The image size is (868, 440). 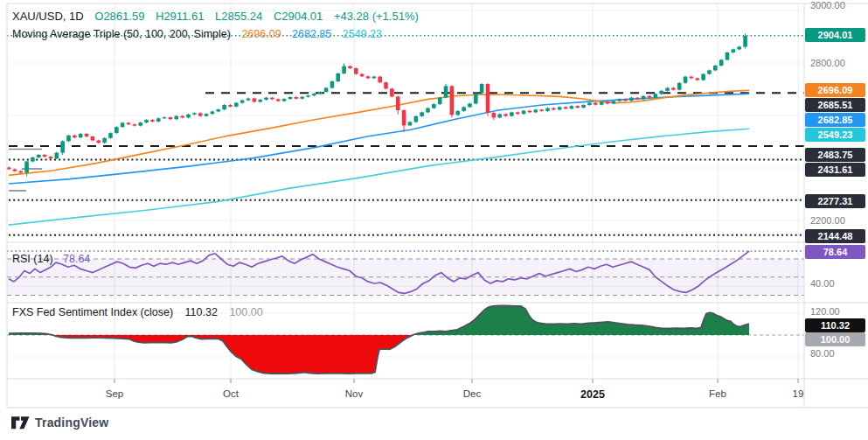 I want to click on tradingview-logo: TradingView, so click(x=59, y=423).